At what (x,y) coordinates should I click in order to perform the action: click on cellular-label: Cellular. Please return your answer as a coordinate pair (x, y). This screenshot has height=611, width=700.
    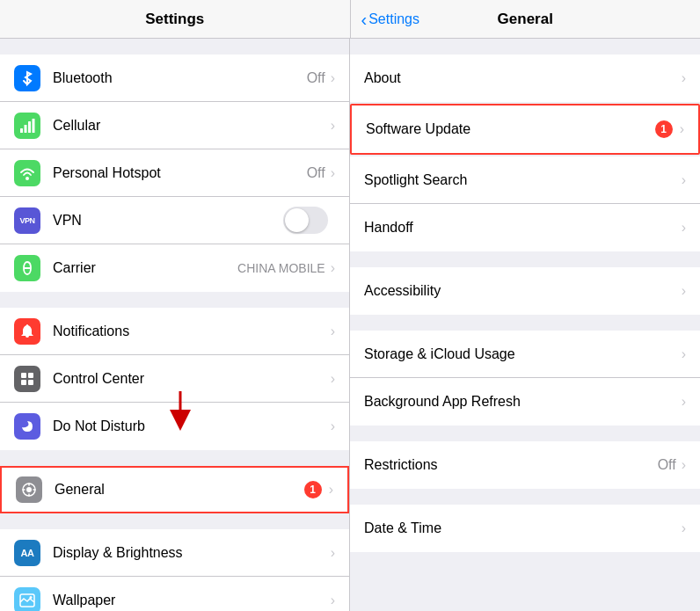
    Looking at the image, I should click on (192, 126).